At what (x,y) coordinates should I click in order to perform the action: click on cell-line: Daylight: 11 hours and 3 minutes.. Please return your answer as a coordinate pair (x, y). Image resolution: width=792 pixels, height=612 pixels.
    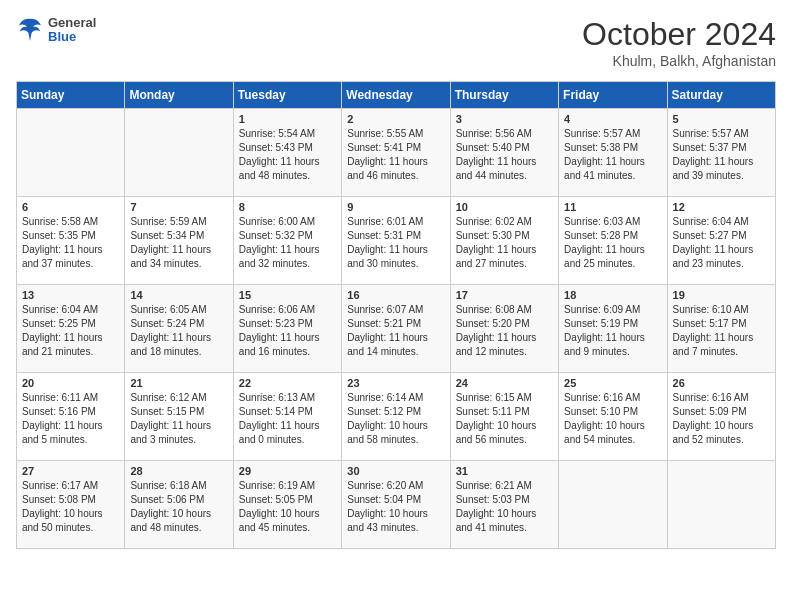
    Looking at the image, I should click on (170, 432).